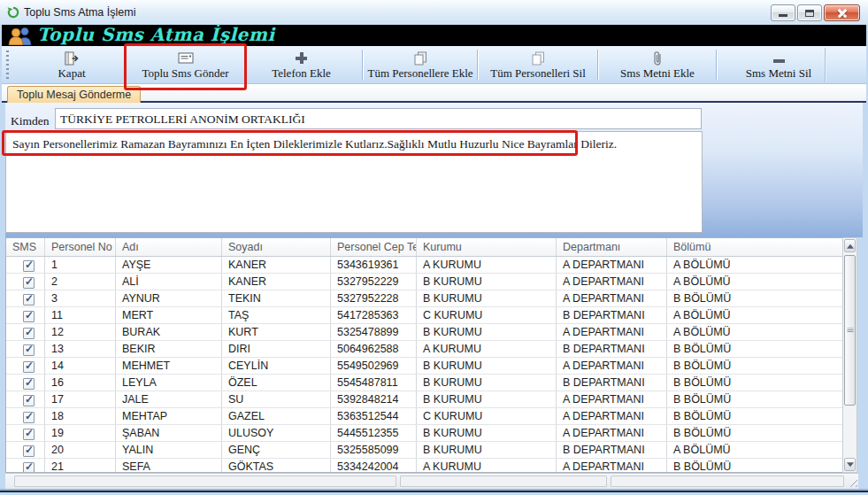  What do you see at coordinates (74, 94) in the screenshot?
I see `tab-toplu-mesaj-gonderme: Toplu Mesaj Gönderme` at bounding box center [74, 94].